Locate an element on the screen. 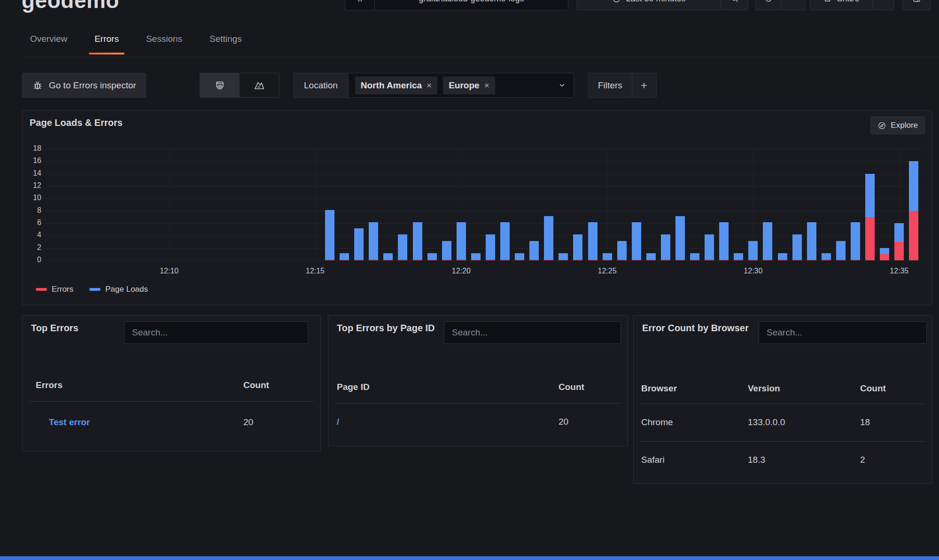  legend-item-errors: Errors is located at coordinates (54, 289).